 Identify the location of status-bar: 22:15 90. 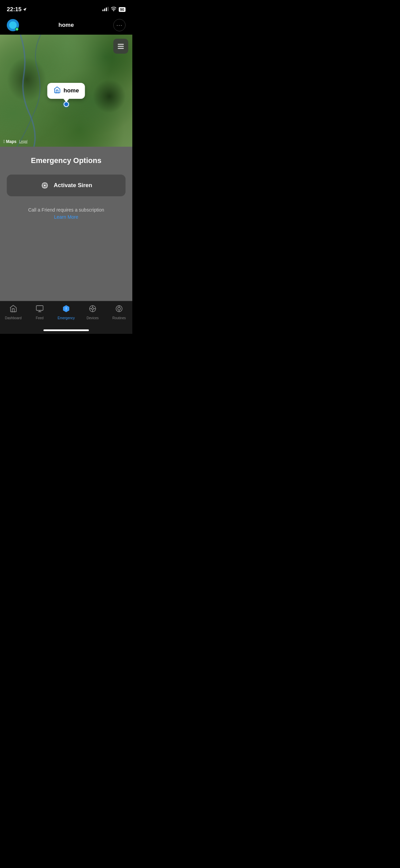
(66, 8).